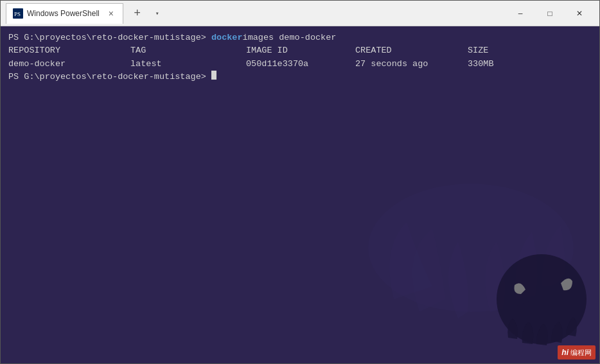 Image resolution: width=600 pixels, height=364 pixels. I want to click on col-created: CREATED, so click(411, 51).